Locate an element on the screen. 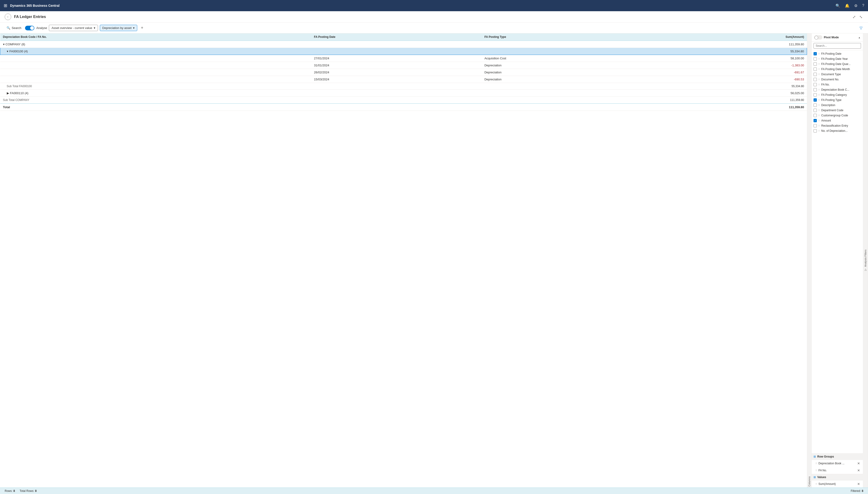  field-item: ⠿ Document No. is located at coordinates (837, 79).